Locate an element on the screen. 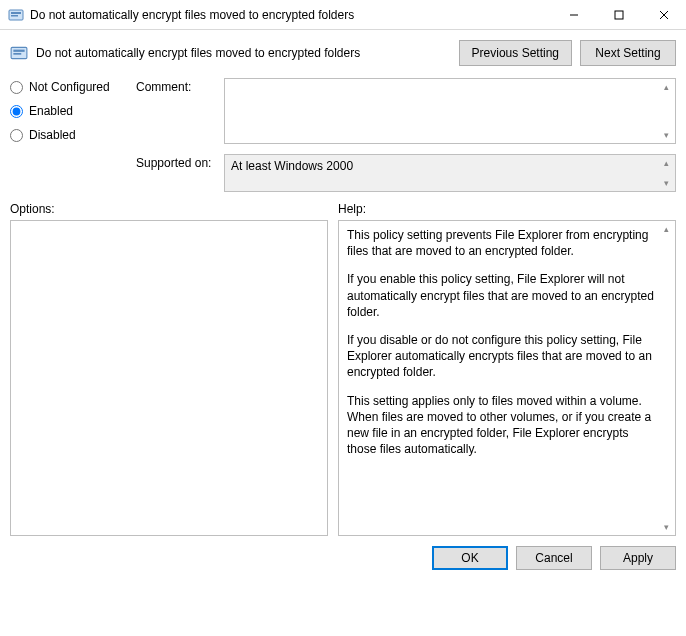 This screenshot has width=686, height=636. help-text: This policy setting prevents File Explor… is located at coordinates (502, 243).